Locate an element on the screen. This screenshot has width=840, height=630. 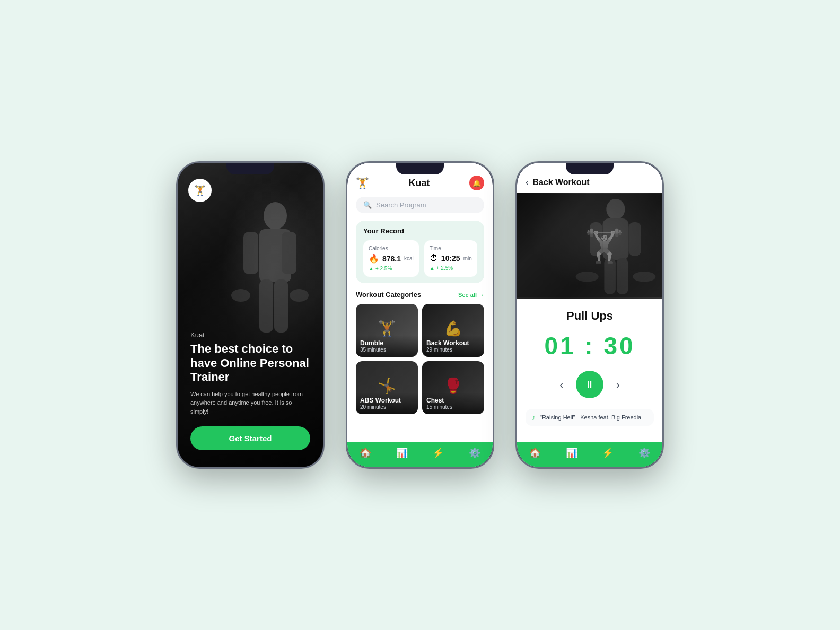
home-header: 🏋️ Kuat 🔔 is located at coordinates (420, 186).